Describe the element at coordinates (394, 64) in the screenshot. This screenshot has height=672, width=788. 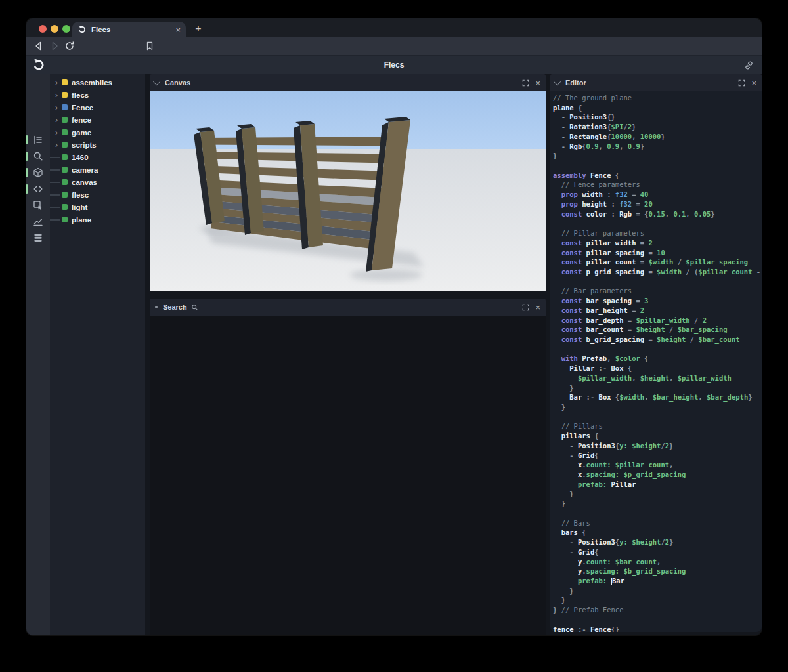
I see `app-header: Flecs` at that location.